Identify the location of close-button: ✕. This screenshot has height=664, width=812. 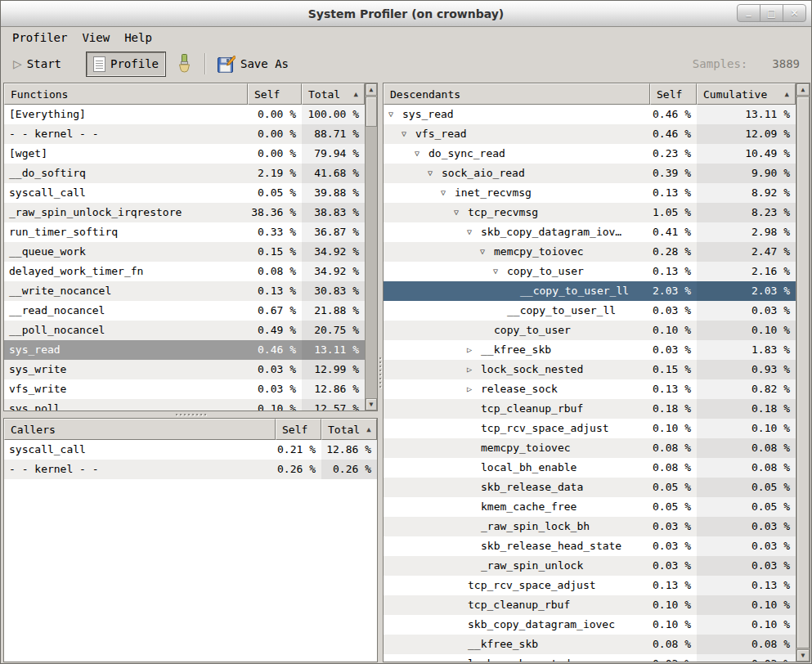
(795, 13).